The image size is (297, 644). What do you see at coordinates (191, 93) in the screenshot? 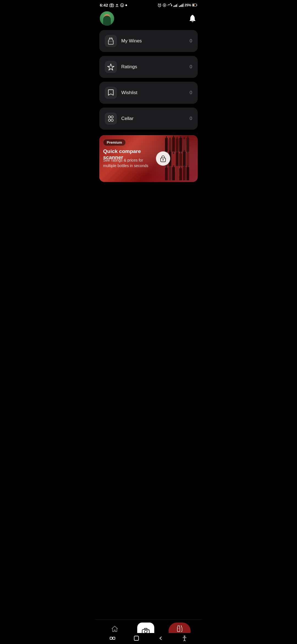
I see `wishlist-count: 0` at bounding box center [191, 93].